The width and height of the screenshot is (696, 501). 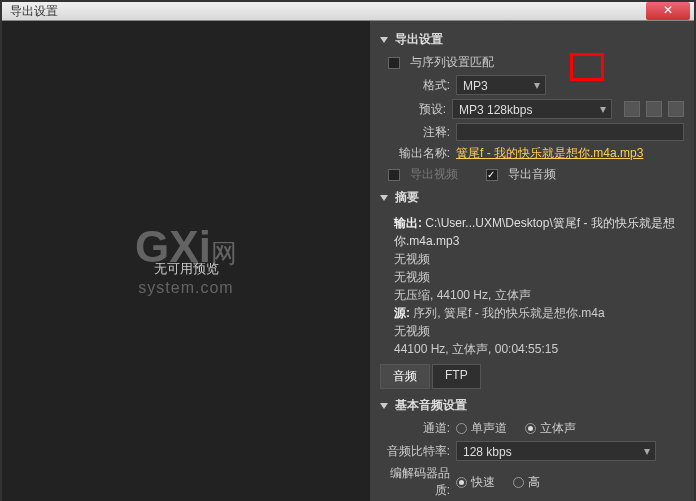 What do you see at coordinates (532, 174) in the screenshot?
I see `export-audio-label: 导出音频` at bounding box center [532, 174].